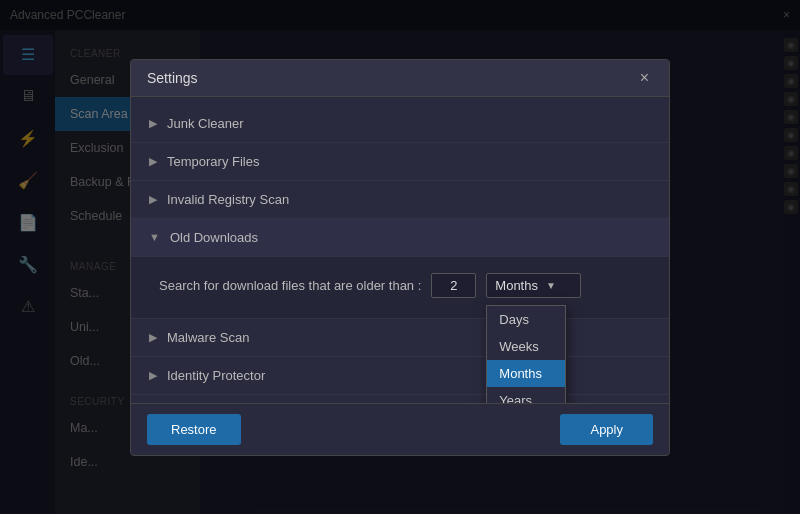  What do you see at coordinates (526, 395) in the screenshot?
I see `option-years: Years` at bounding box center [526, 395].